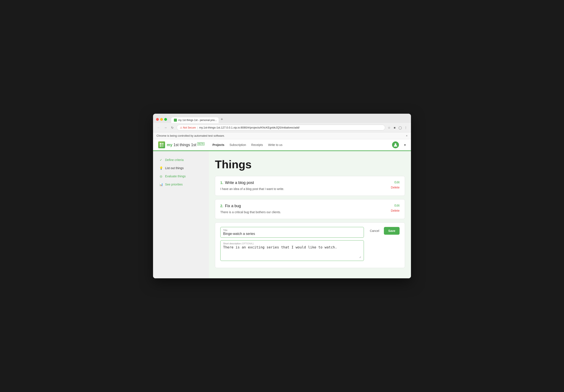  I want to click on chart-icon: 📊, so click(161, 184).